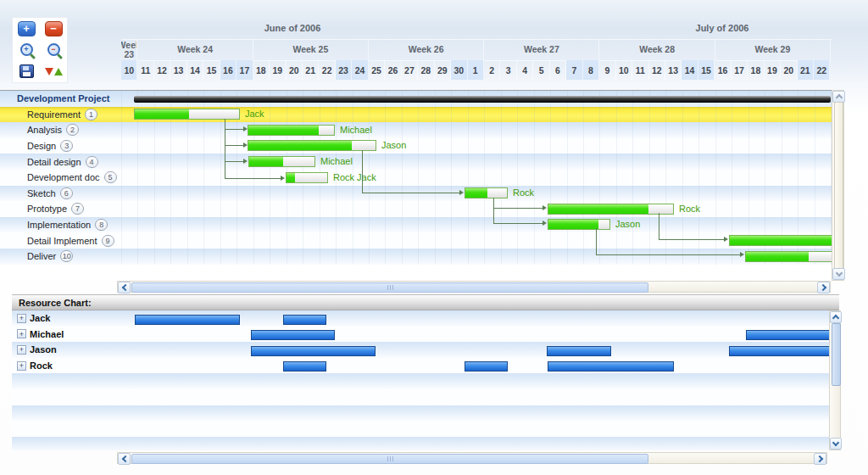  What do you see at coordinates (673, 70) in the screenshot?
I see `day-header-cell: 13` at bounding box center [673, 70].